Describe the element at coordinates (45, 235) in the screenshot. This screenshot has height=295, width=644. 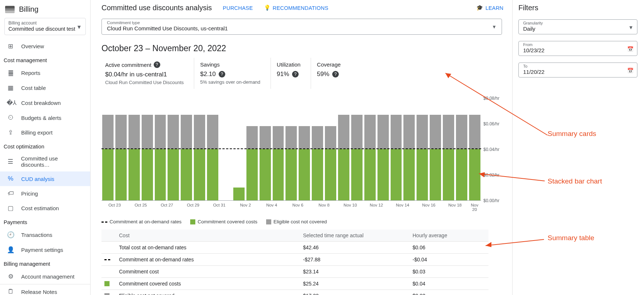
I see `nav-transactions: 🕘Transactions` at that location.